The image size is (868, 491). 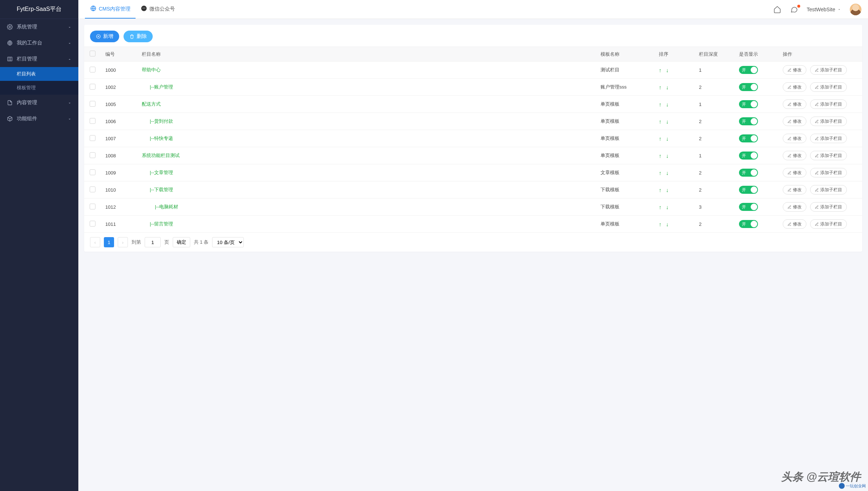 What do you see at coordinates (39, 255) in the screenshot?
I see `sidebar-nav: 系统管理 我的工作台 栏目管理 栏目列表 模板管理 内容管理` at bounding box center [39, 255].